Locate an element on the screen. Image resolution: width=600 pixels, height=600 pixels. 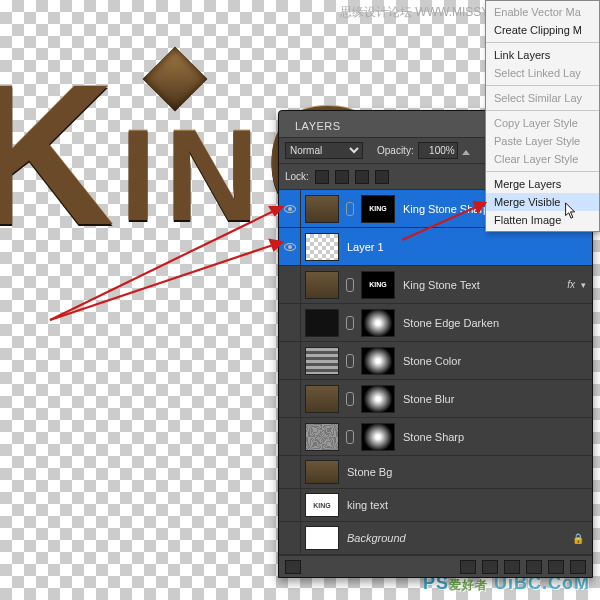
ctx-clear-layer-style: Clear Layer Style is located at coordinates (542, 159).